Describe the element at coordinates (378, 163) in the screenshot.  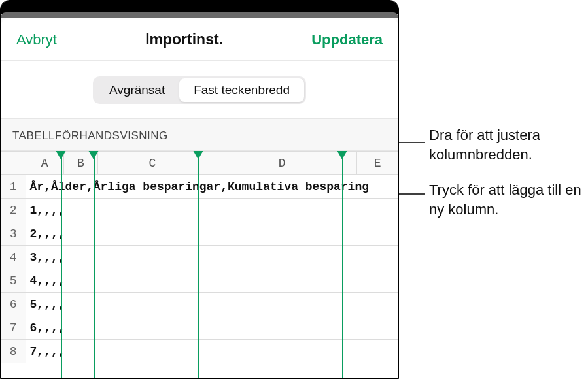
I see `col-label: E` at that location.